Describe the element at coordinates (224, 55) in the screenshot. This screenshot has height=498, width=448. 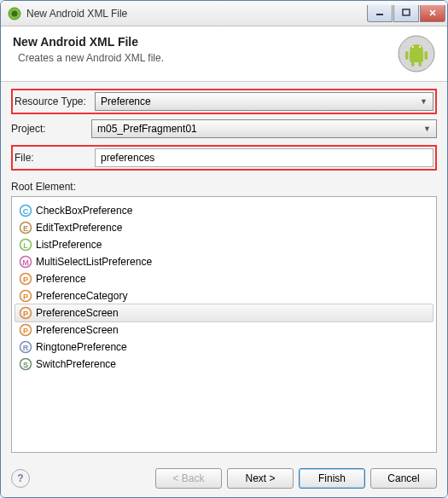
I see `dialog-banner: New Android XML File Creates a new Andro…` at that location.